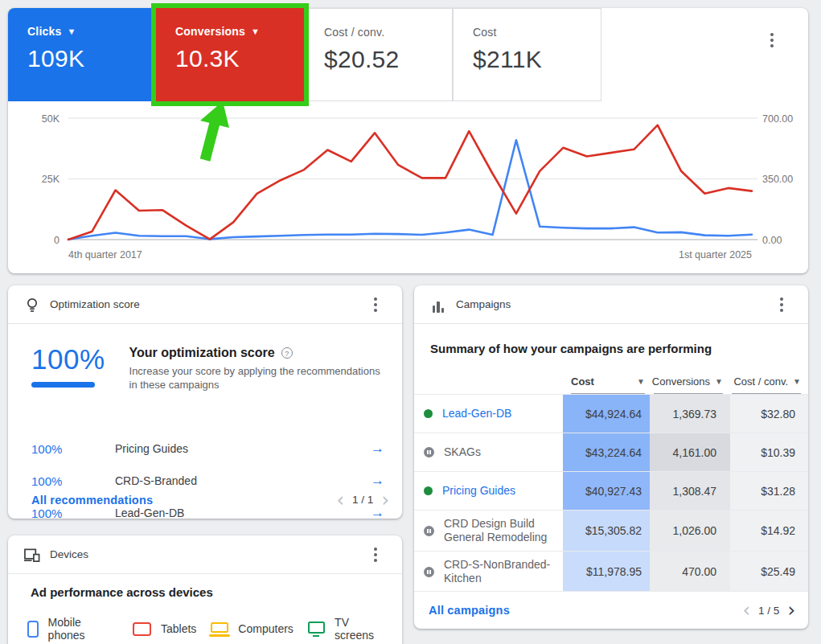  Describe the element at coordinates (716, 255) in the screenshot. I see `svg-text: 1st quarter 2025` at that location.